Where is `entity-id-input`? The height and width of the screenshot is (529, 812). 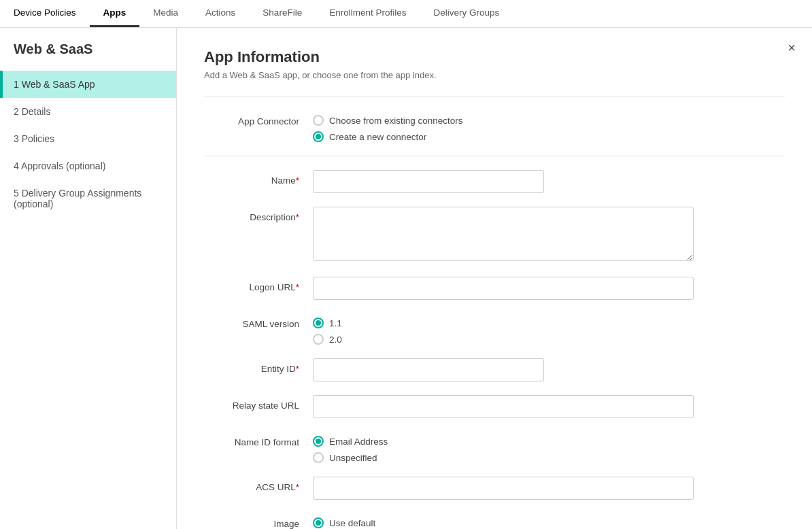
entity-id-input is located at coordinates (428, 370).